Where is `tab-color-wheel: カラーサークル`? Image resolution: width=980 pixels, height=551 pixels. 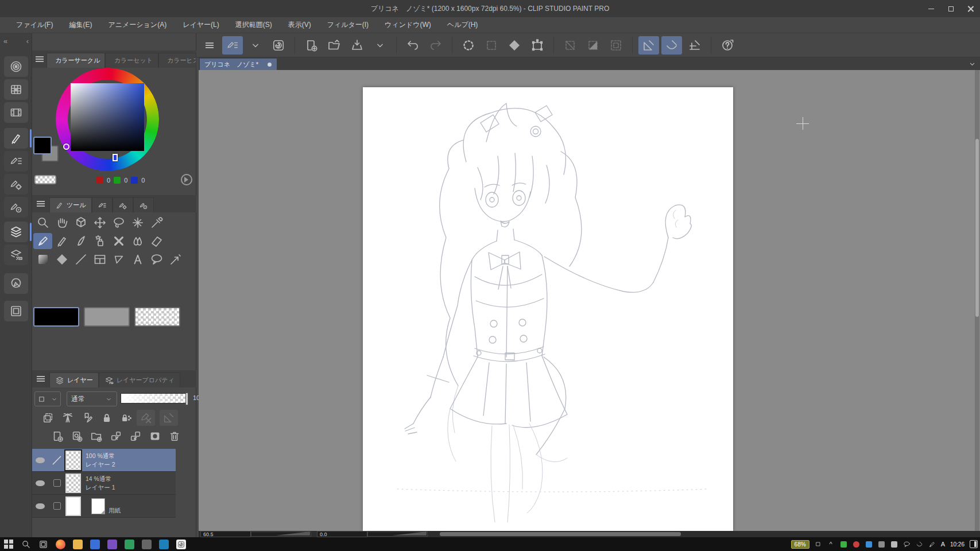 tab-color-wheel: カラーサークル is located at coordinates (76, 60).